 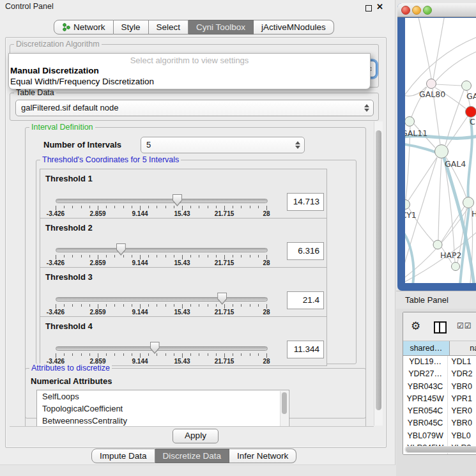 I want to click on float-window-icon, so click(x=369, y=8).